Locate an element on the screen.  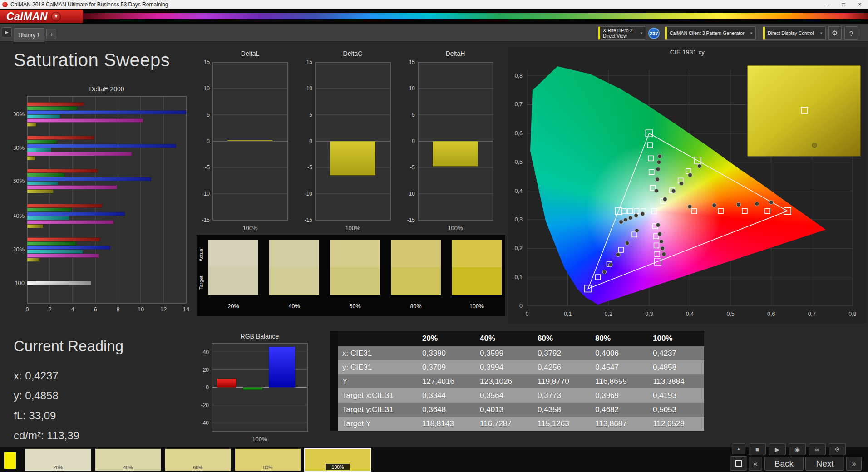
patch-button-60%: 60% is located at coordinates (198, 460).